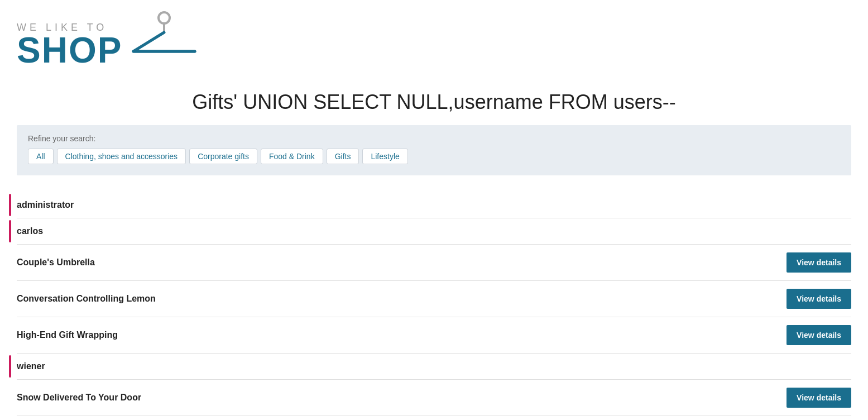 The width and height of the screenshot is (868, 420). What do you see at coordinates (434, 231) in the screenshot?
I see `result-item-1: carlos` at bounding box center [434, 231].